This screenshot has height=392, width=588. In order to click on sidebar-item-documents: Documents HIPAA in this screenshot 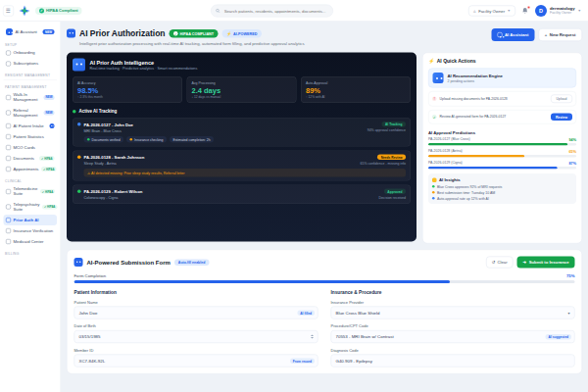, I will do `click(31, 159)`.